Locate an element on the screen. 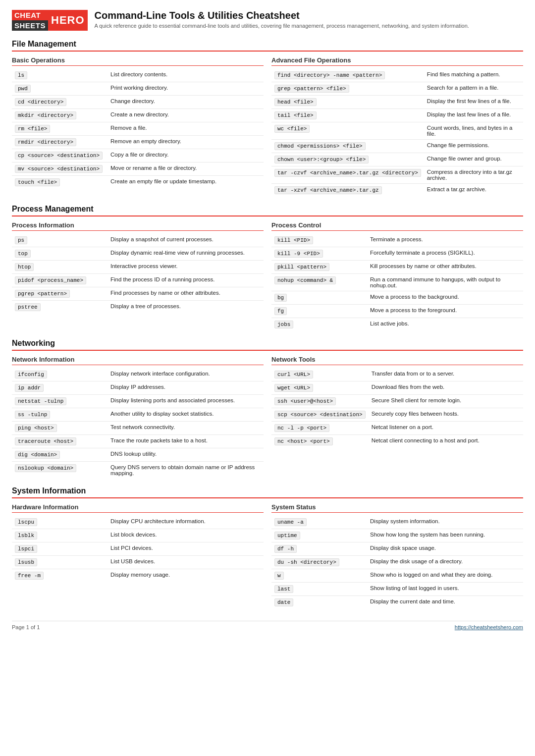 The image size is (535, 756). table-row: kill -9 <PID>Forcefully terminate a proc… is located at coordinates (397, 254).